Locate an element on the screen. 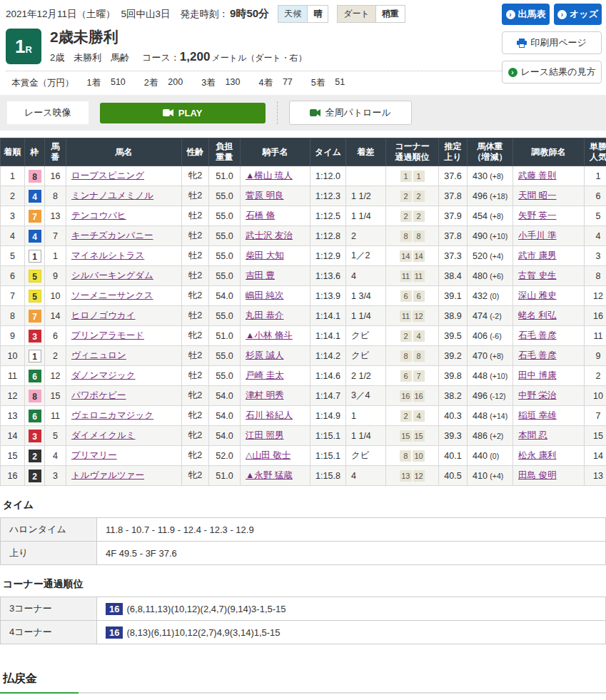  horse-name-cell: テンコウバヒ is located at coordinates (124, 216).